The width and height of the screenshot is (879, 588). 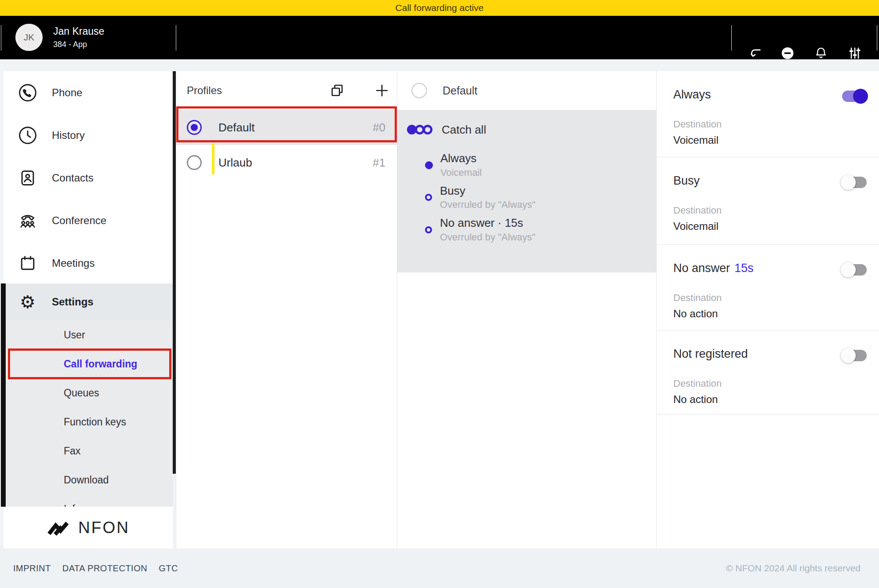 I want to click on do-not-disturb-icon, so click(x=788, y=53).